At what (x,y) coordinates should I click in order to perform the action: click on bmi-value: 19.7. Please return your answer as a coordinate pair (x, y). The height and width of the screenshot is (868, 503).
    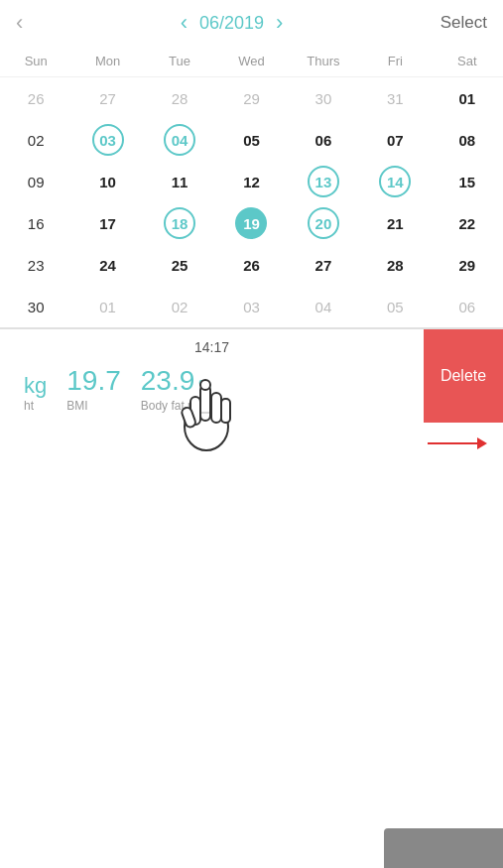
    Looking at the image, I should click on (93, 381).